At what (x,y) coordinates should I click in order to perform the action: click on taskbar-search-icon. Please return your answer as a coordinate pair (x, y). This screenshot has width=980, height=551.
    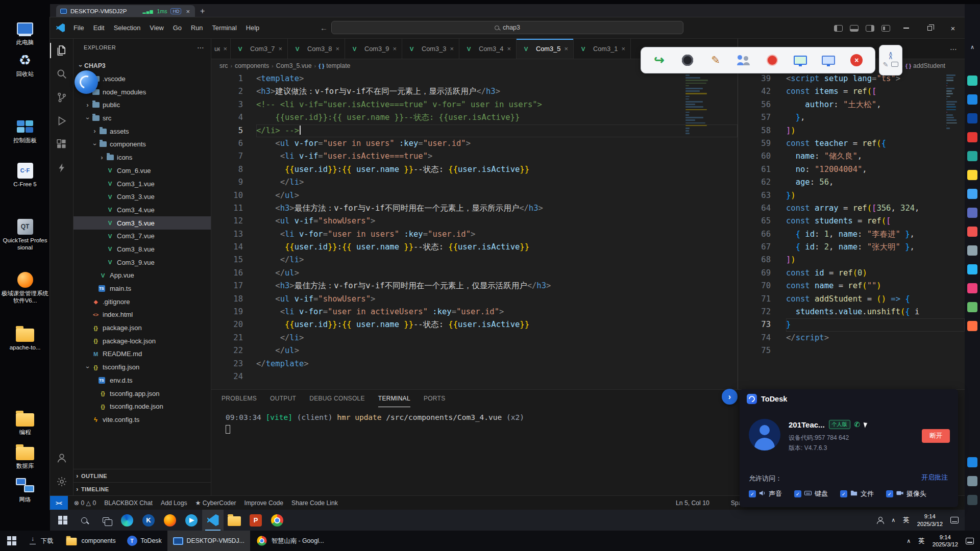
    Looking at the image, I should click on (84, 520).